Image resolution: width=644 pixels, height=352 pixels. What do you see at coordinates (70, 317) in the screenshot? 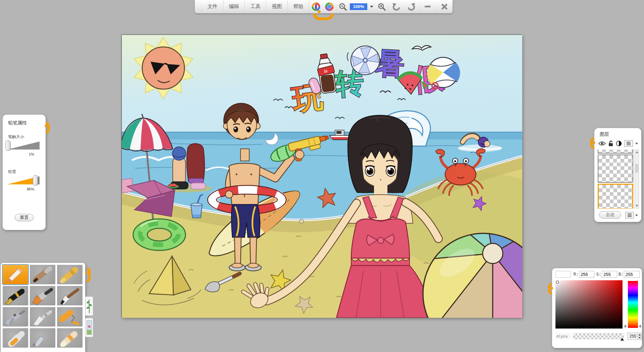
I see `tool-paint-roller` at bounding box center [70, 317].